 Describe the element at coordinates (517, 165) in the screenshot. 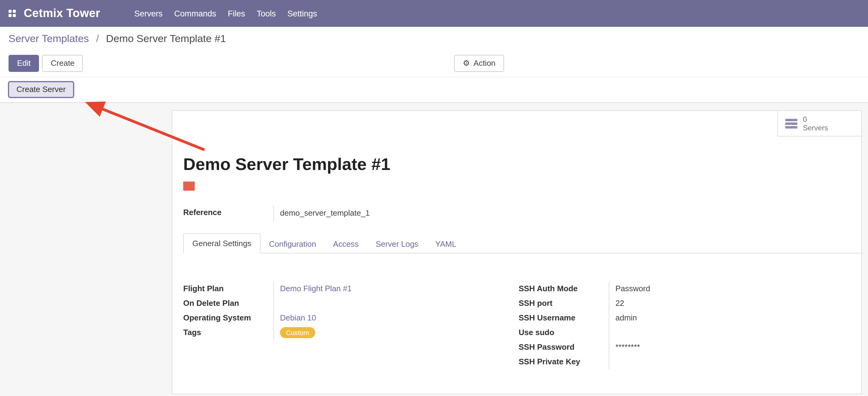

I see `record-title: Demo Server Template #1` at that location.